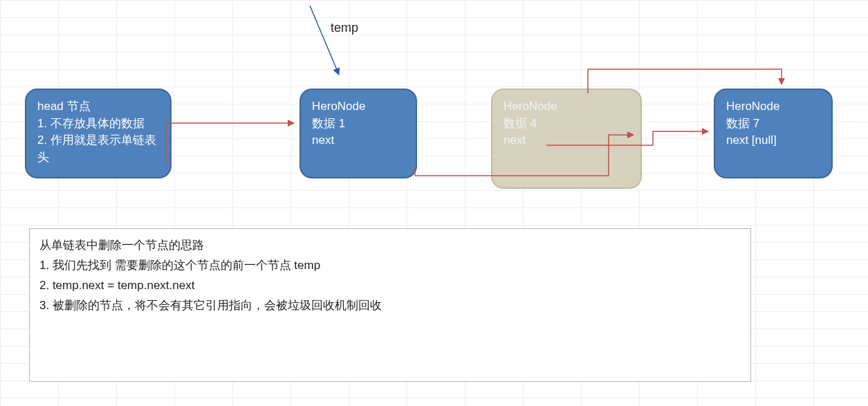 Image resolution: width=868 pixels, height=406 pixels. I want to click on hero-node-1: HeroNode 数据 1 next, so click(358, 133).